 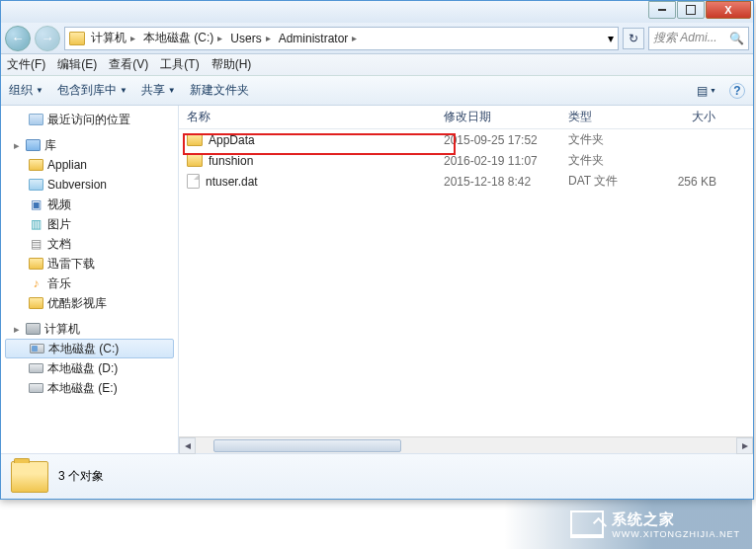 What do you see at coordinates (728, 10) in the screenshot?
I see `close-button: X` at bounding box center [728, 10].